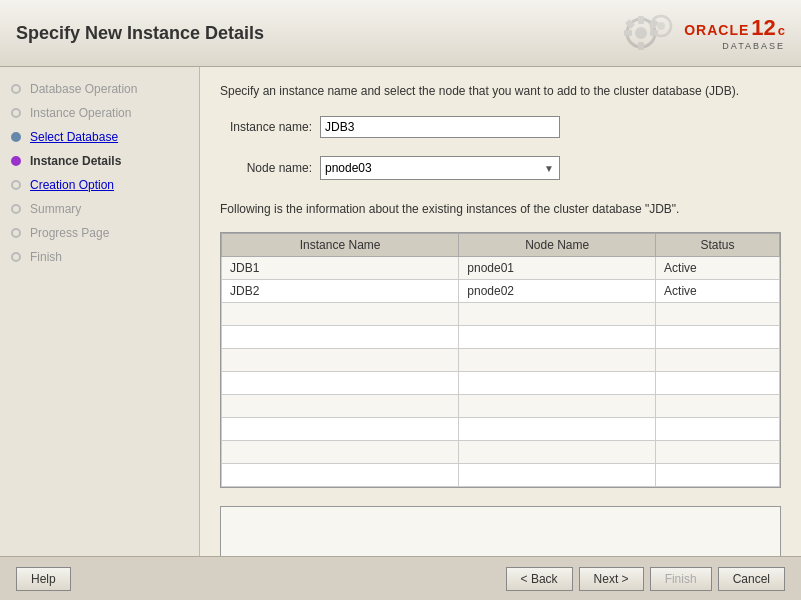 The width and height of the screenshot is (801, 600). Describe the element at coordinates (16, 161) in the screenshot. I see `step-indicator-instance-details` at that location.